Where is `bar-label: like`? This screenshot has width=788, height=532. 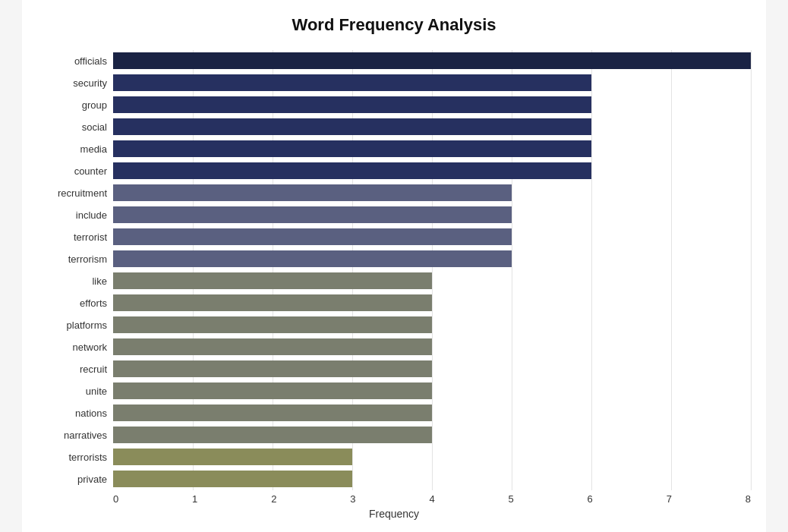 bar-label: like is located at coordinates (75, 281).